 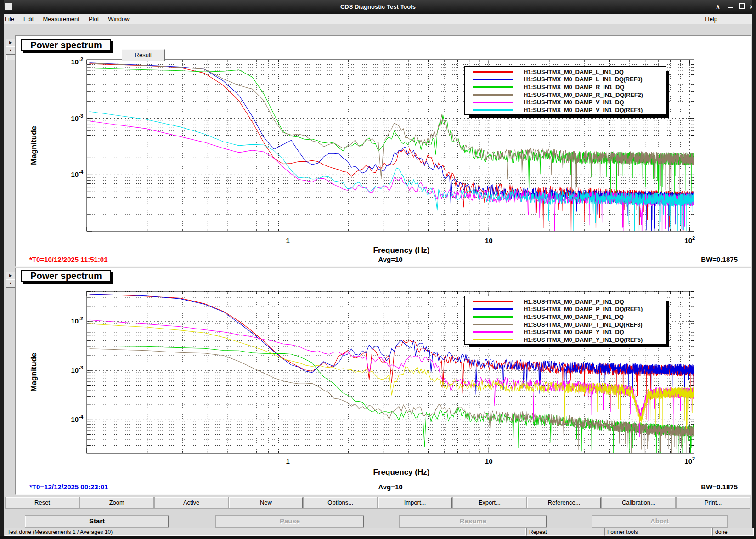 What do you see at coordinates (266, 503) in the screenshot?
I see `new-button: New` at bounding box center [266, 503].